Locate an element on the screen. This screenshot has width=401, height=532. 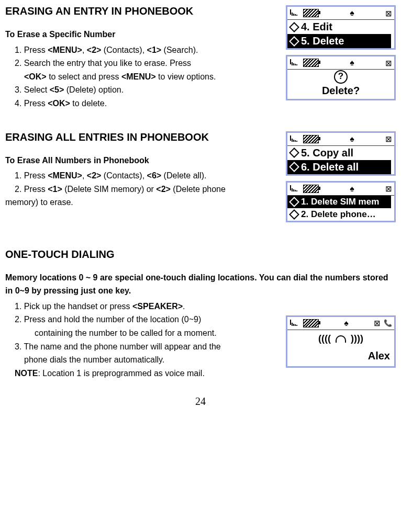
phone-screen-delete-options: ♠ ⊠ 1. Delete SIM mem 2. Delete phone… is located at coordinates (341, 202).